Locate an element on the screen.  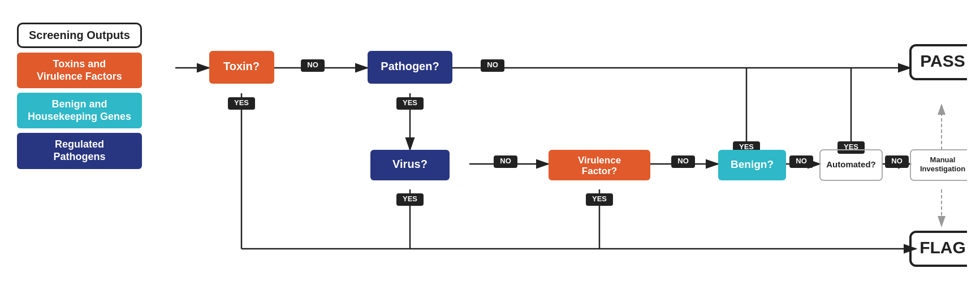
automated-label: Automated? is located at coordinates (851, 164).